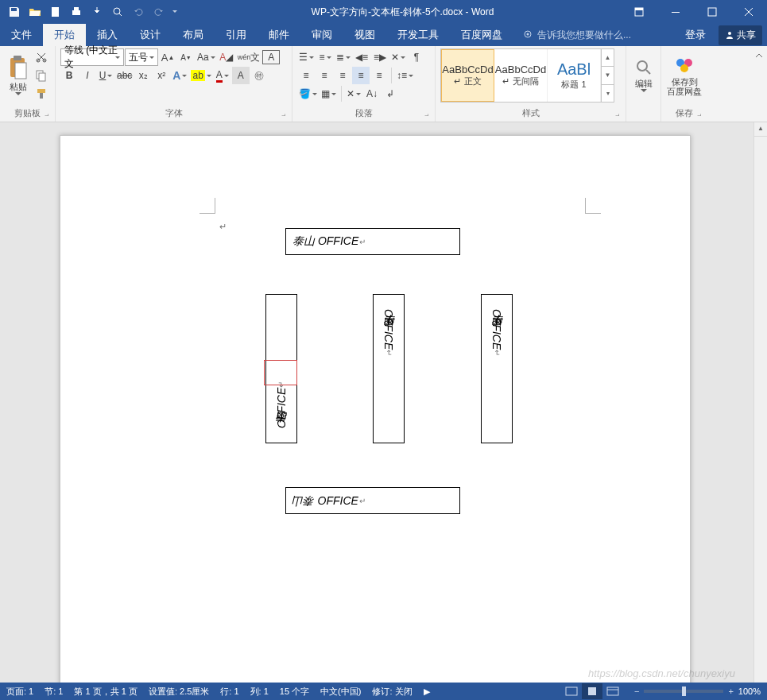 This screenshot has height=700, width=767. Describe the element at coordinates (141, 57) in the screenshot. I see `font-size-combo: 五号` at that location.